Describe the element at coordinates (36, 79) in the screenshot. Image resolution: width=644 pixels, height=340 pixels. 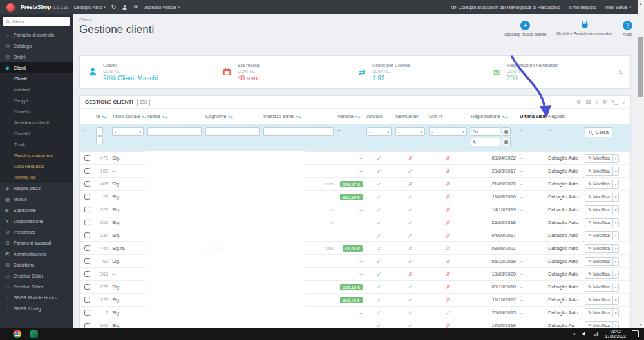
I see `sidebar-subitem-clienti: Clienti` at that location.